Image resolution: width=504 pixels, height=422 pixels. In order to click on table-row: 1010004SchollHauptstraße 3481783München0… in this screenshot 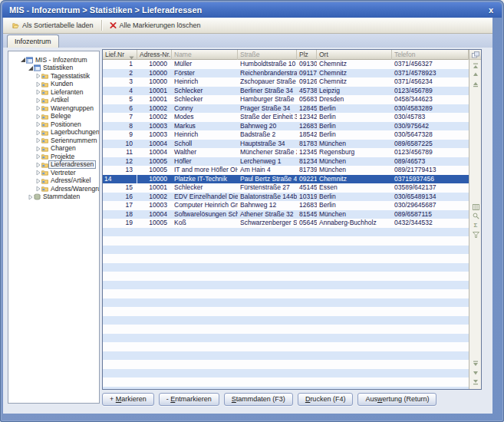, I will do `click(285, 144)`.